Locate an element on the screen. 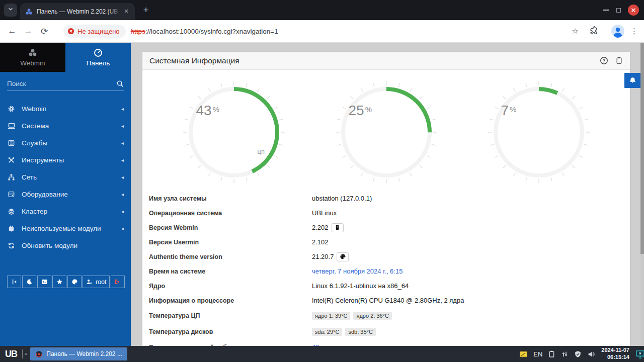 The height and width of the screenshot is (362, 644). window-restore-button is located at coordinates (619, 10).